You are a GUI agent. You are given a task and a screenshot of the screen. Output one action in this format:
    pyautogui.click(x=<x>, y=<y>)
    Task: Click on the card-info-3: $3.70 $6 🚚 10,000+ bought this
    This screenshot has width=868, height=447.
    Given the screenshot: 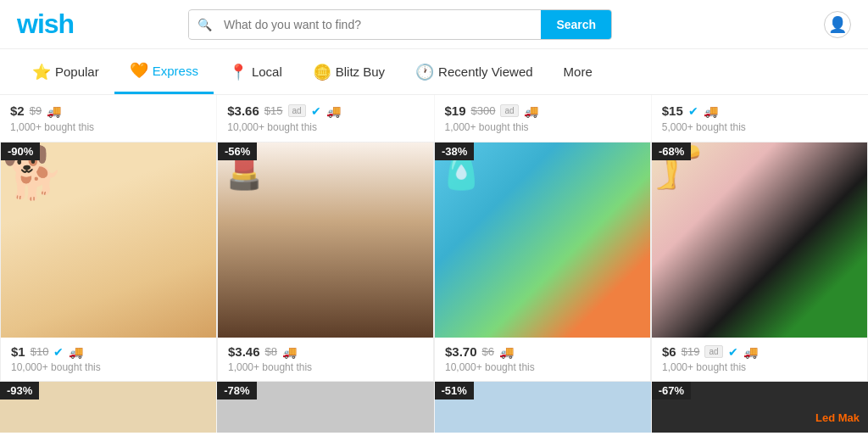 What is the action you would take?
    pyautogui.click(x=542, y=360)
    